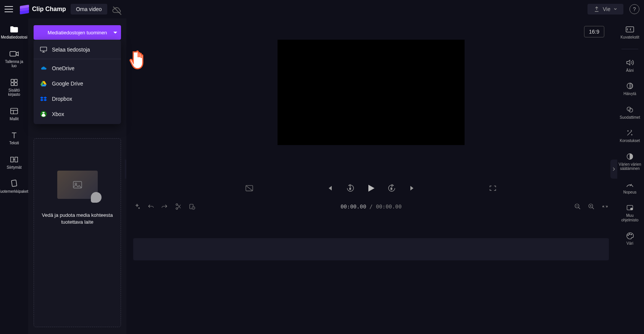  Describe the element at coordinates (630, 208) in the screenshot. I see `plugin-icon` at that location.